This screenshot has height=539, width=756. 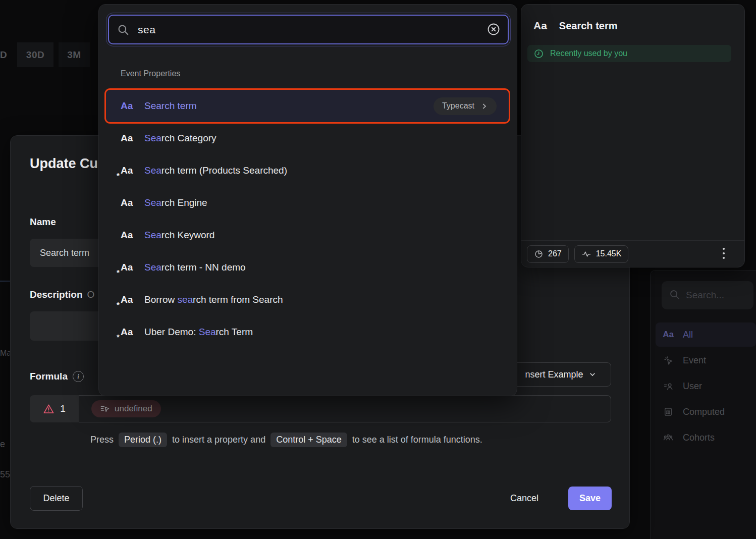 What do you see at coordinates (668, 387) in the screenshot?
I see `user-icon` at bounding box center [668, 387].